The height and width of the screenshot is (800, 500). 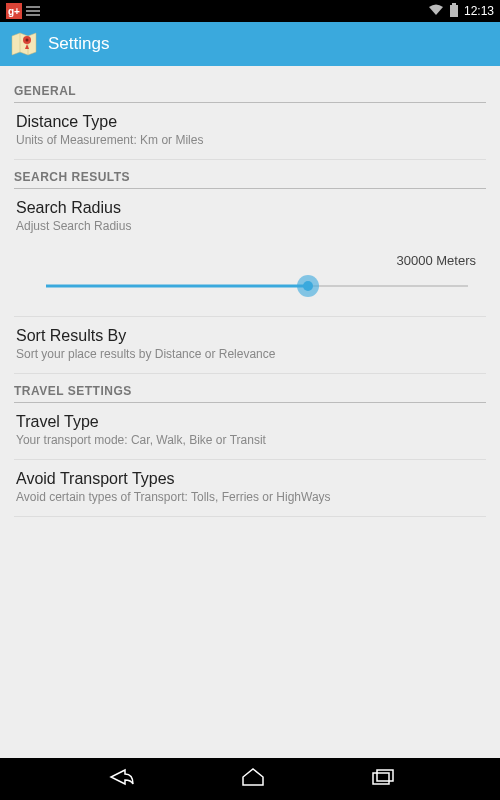 I want to click on pref-title: Travel Type, so click(x=250, y=422).